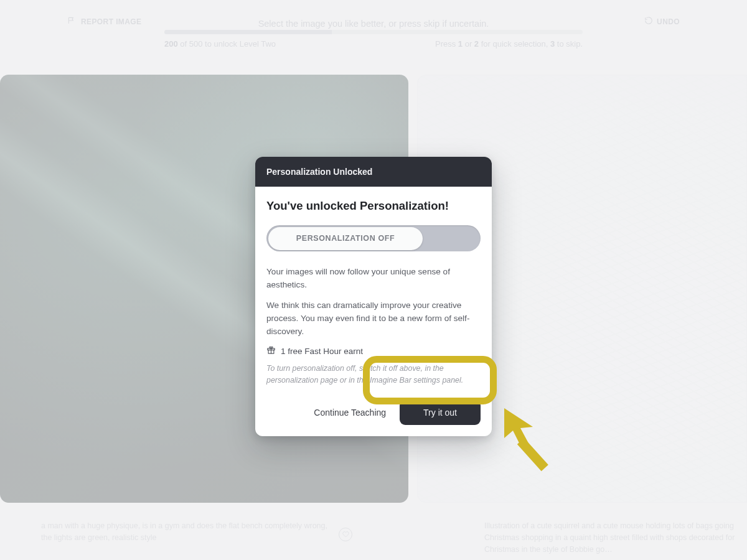 The image size is (747, 560). What do you see at coordinates (374, 206) in the screenshot?
I see `modal-title: You've unlocked Personalization!` at bounding box center [374, 206].